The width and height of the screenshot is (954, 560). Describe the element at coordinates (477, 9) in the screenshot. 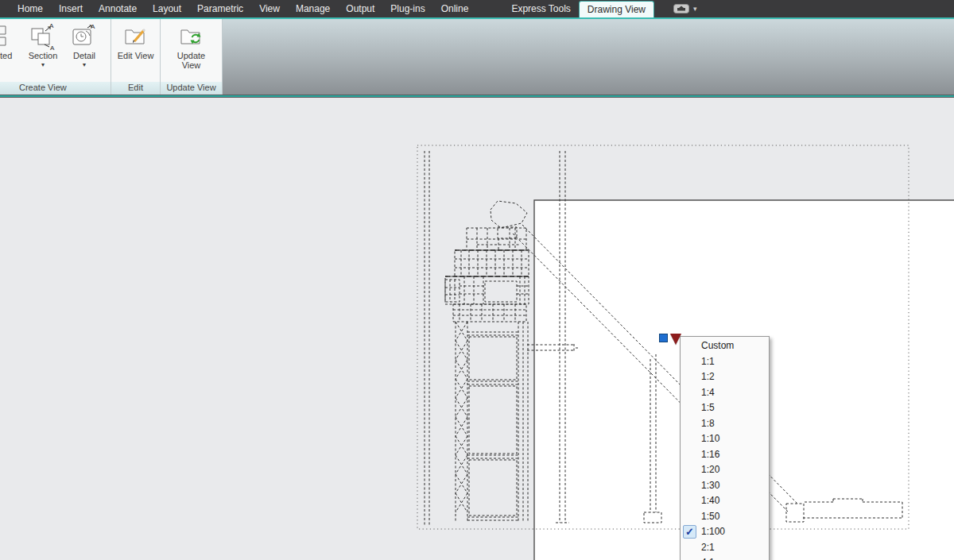

I see `ribbon-tab-bar: Home Insert Annotate Layout Parametric V…` at that location.